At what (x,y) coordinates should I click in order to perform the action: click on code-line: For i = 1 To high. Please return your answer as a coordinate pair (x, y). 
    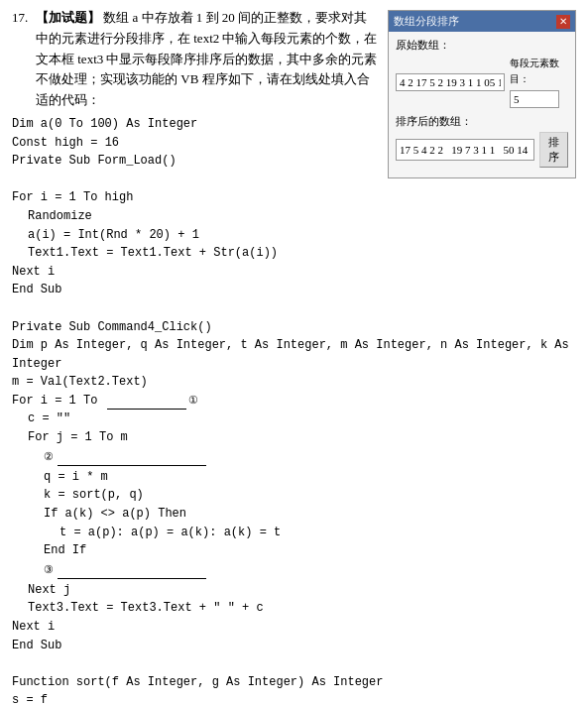
    Looking at the image, I should click on (294, 198).